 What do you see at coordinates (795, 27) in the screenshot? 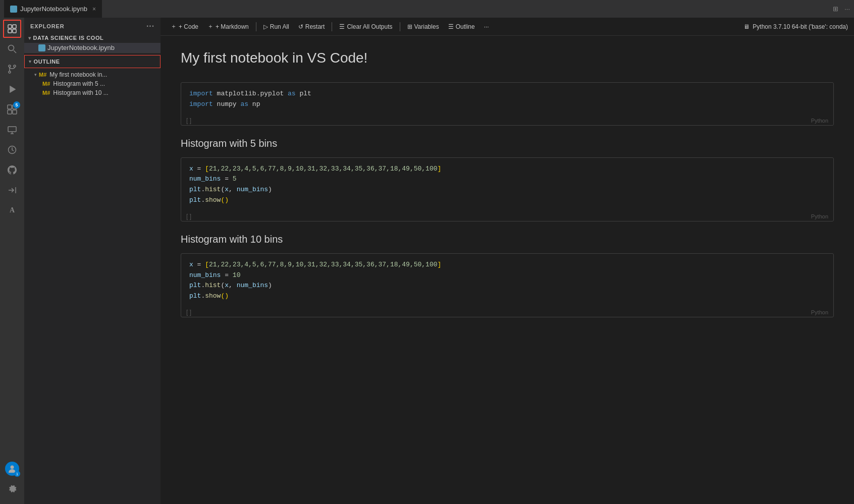
I see `kernel-info: 🖥 Python 3.7.10 64-bit ('base': conda)` at bounding box center [795, 27].